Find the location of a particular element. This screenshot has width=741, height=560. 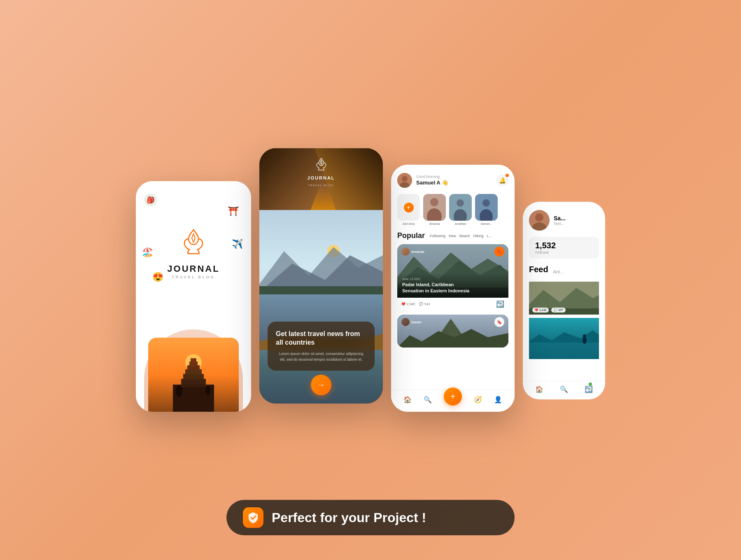

filter-hiking: Hiking is located at coordinates (478, 236).